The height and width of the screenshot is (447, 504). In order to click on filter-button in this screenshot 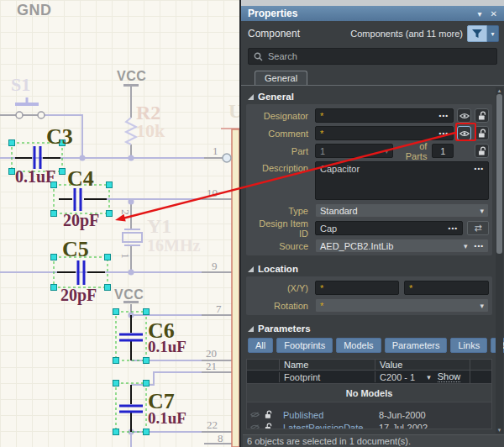, I will do `click(477, 34)`.